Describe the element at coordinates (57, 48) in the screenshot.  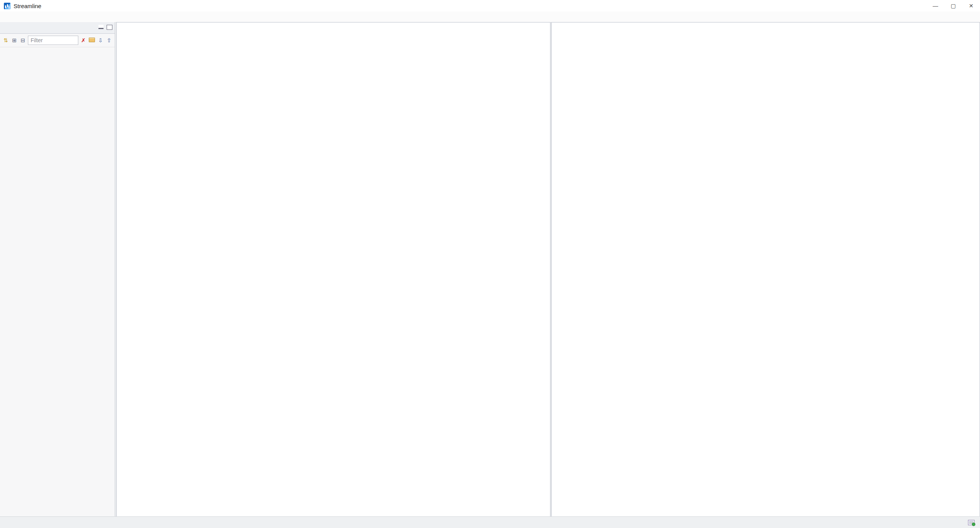
I see `capture-tree` at that location.